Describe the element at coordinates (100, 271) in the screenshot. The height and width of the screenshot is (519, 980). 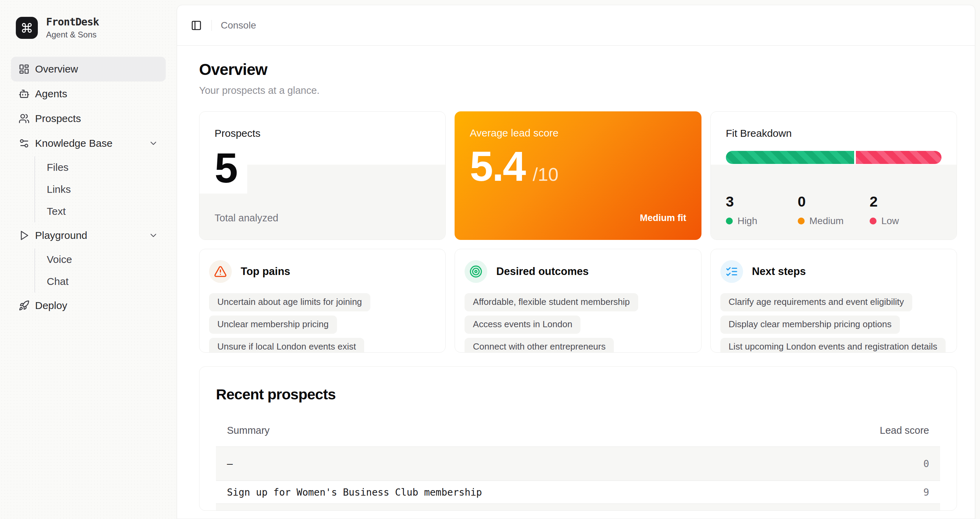
I see `playground-sublist: Voice Chat` at that location.